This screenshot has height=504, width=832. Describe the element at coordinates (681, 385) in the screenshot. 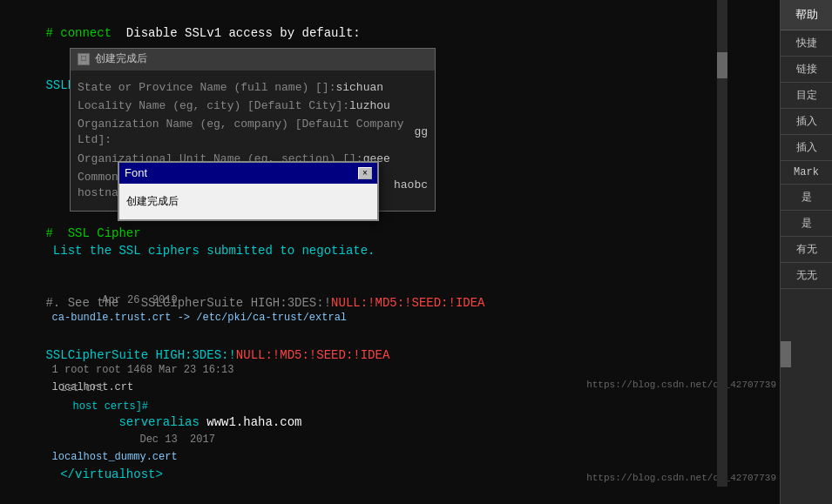

I see `watermark-mid: https://blog.csdn.net/qq_42707739` at that location.